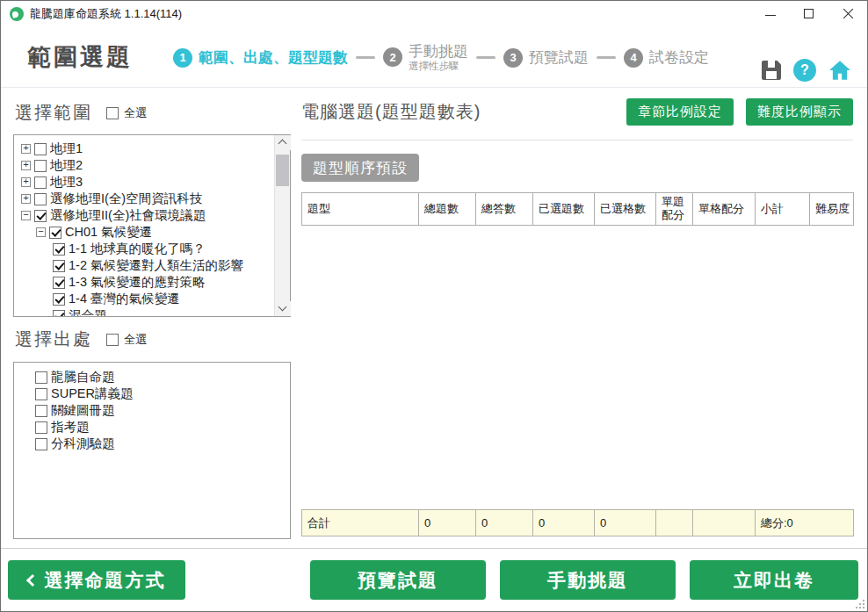 The image size is (868, 612). What do you see at coordinates (783, 209) in the screenshot?
I see `column-header: 小計` at bounding box center [783, 209].